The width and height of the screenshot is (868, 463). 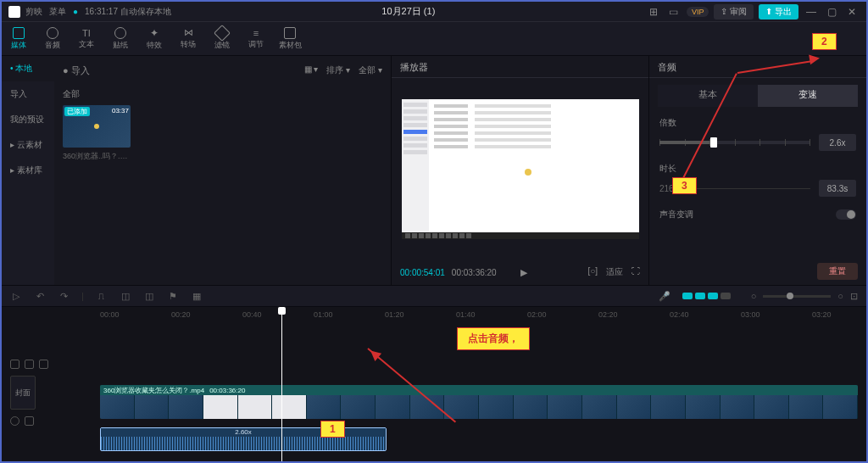 What do you see at coordinates (40, 296) in the screenshot?
I see `undo-icon: ↶` at bounding box center [40, 296].